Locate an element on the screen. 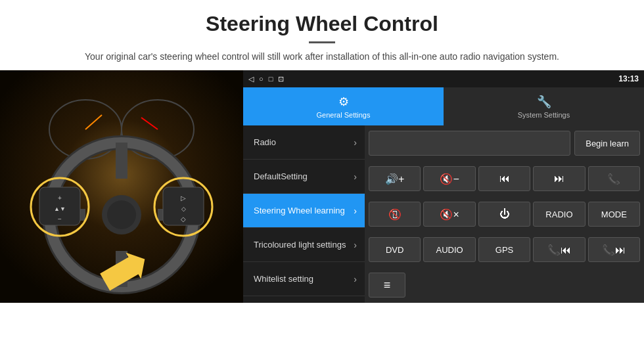 This screenshot has height=356, width=644. general-settings-icon: ⚙ is located at coordinates (344, 102).